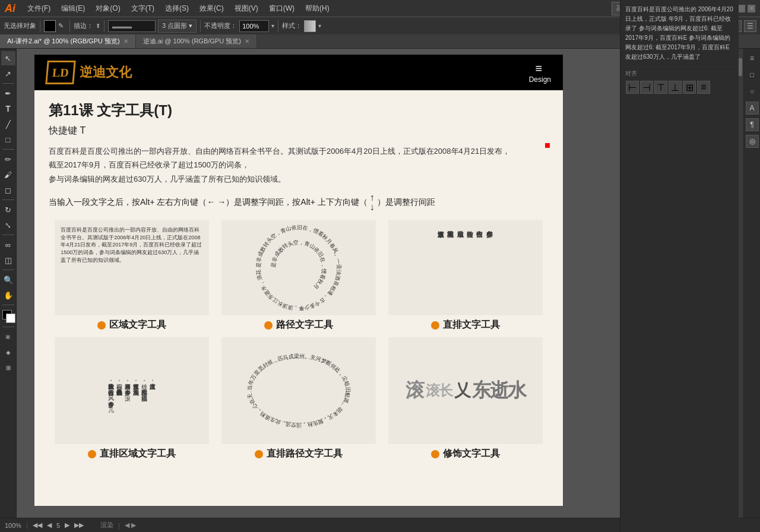 This screenshot has width=760, height=532. What do you see at coordinates (61, 26) in the screenshot?
I see `stroke-indicator: ✎` at bounding box center [61, 26].